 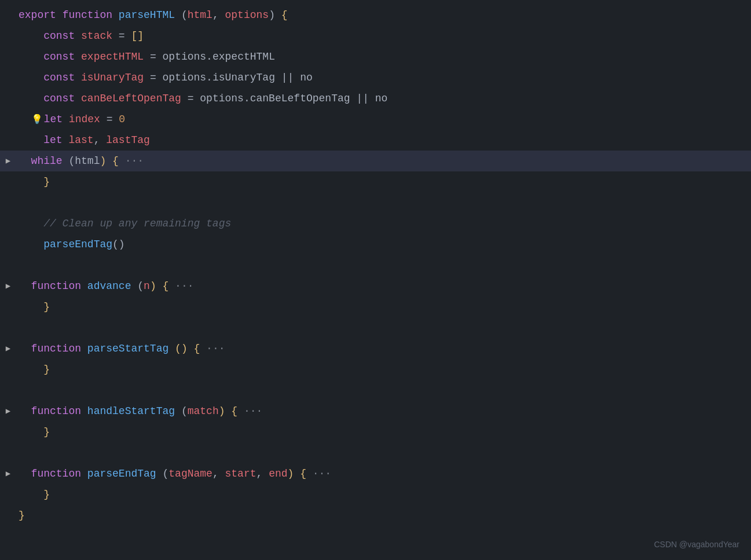 I want to click on token: stack, so click(x=97, y=36).